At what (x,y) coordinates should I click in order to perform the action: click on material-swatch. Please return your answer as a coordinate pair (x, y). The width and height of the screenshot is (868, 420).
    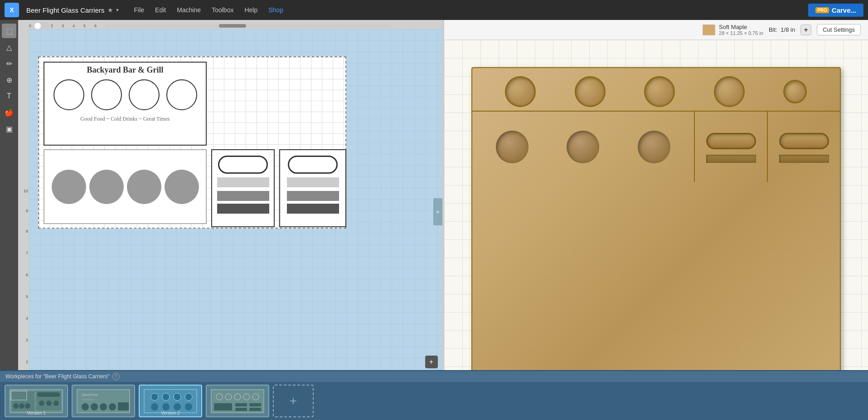
    Looking at the image, I should click on (709, 30).